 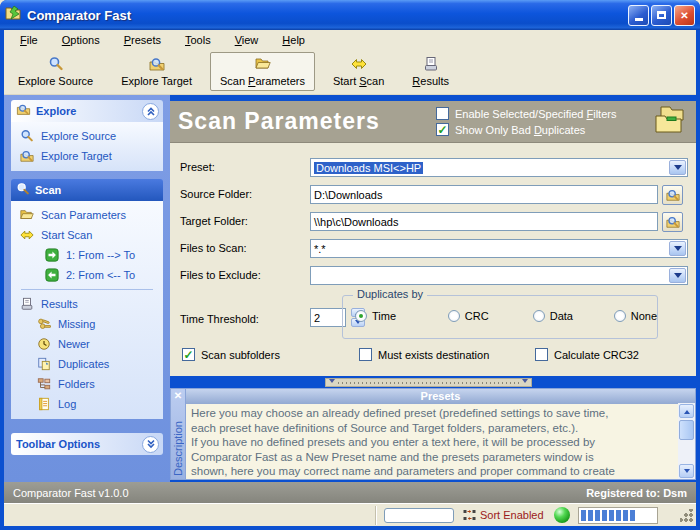 I want to click on maximize-button, so click(x=662, y=16).